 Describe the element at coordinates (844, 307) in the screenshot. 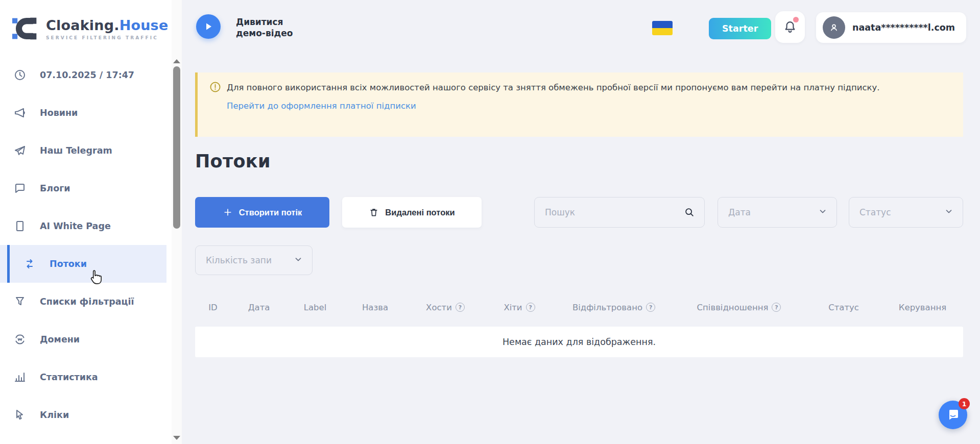

I see `table-column-header: Статус` at that location.